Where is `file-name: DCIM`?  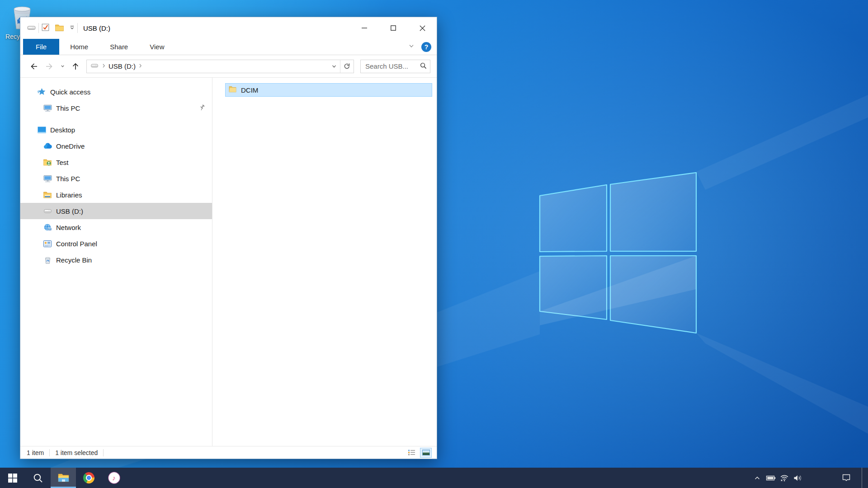
file-name: DCIM is located at coordinates (250, 90).